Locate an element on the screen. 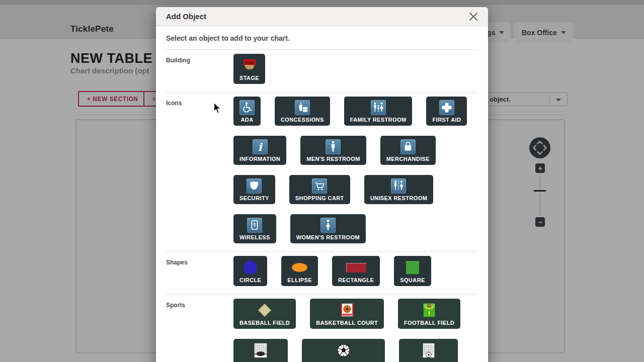 The width and height of the screenshot is (644, 362). object-tile-label: BASKETBALL COURT is located at coordinates (347, 323).